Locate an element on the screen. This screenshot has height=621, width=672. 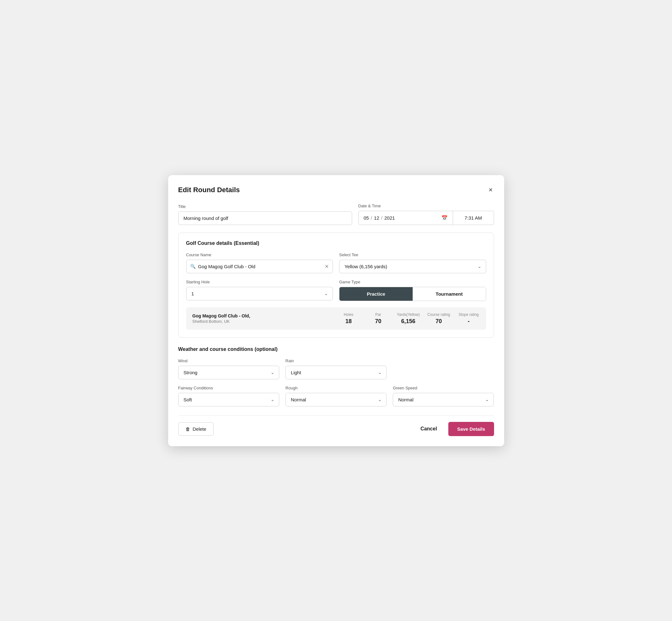
tournament-button: Tournament is located at coordinates (449, 294).